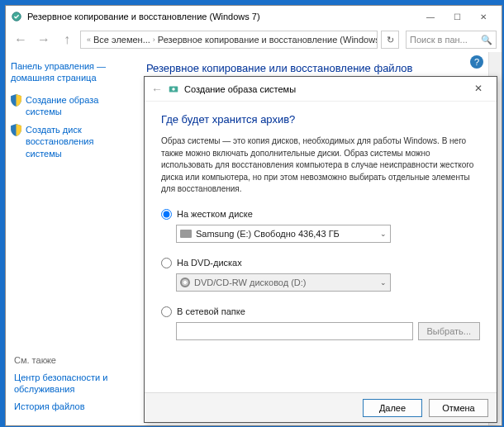 The height and width of the screenshot is (427, 504). What do you see at coordinates (483, 17) in the screenshot?
I see `close-button: ✕` at bounding box center [483, 17].